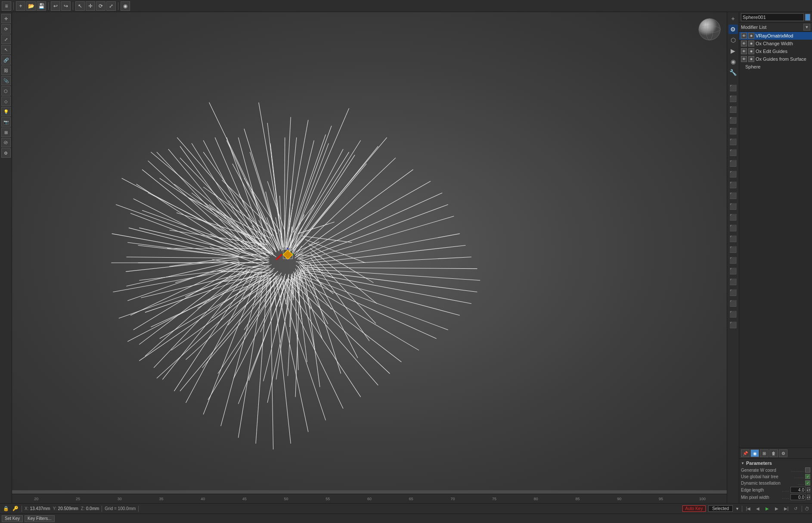 Image resolution: width=812 pixels, height=523 pixels. I want to click on left-tool-select: ↖, so click(6, 50).